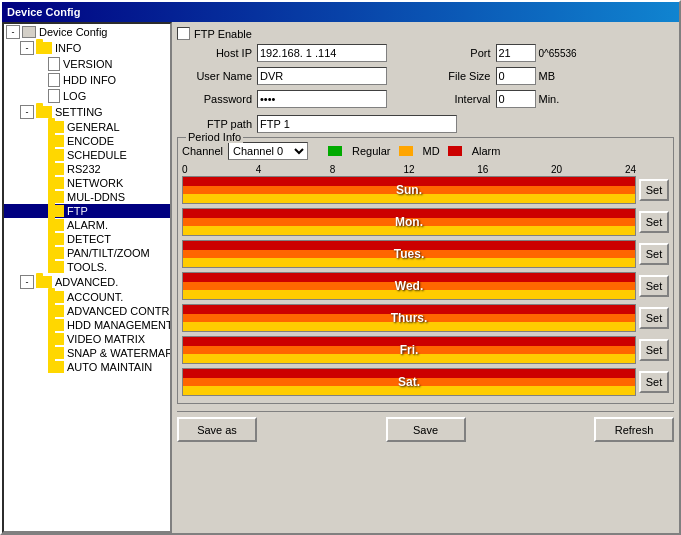 The width and height of the screenshot is (681, 535). What do you see at coordinates (96, 197) in the screenshot?
I see `sidebar-item-label: MUL-DDNS` at bounding box center [96, 197].